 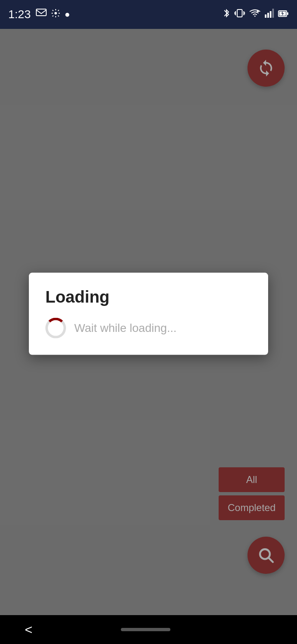 What do you see at coordinates (148, 14) in the screenshot?
I see `status-bar: 1:23 ●` at bounding box center [148, 14].